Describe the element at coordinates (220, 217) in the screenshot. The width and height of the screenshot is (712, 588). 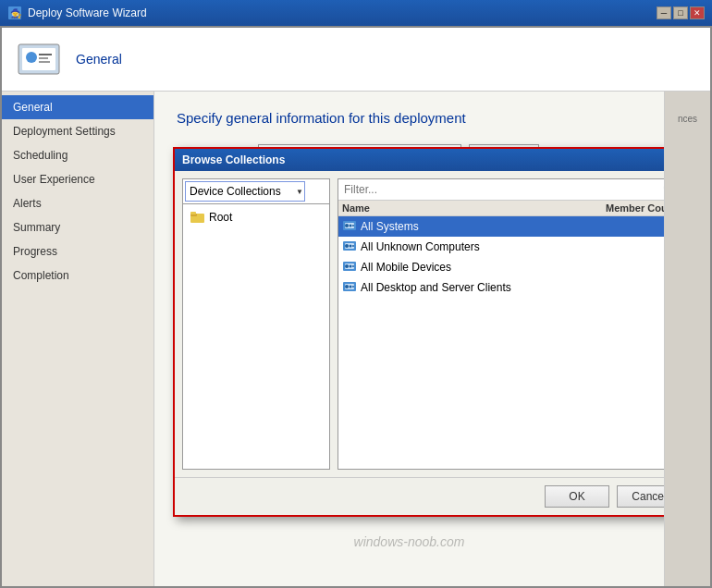
I see `tree-item-root-label: Root` at that location.